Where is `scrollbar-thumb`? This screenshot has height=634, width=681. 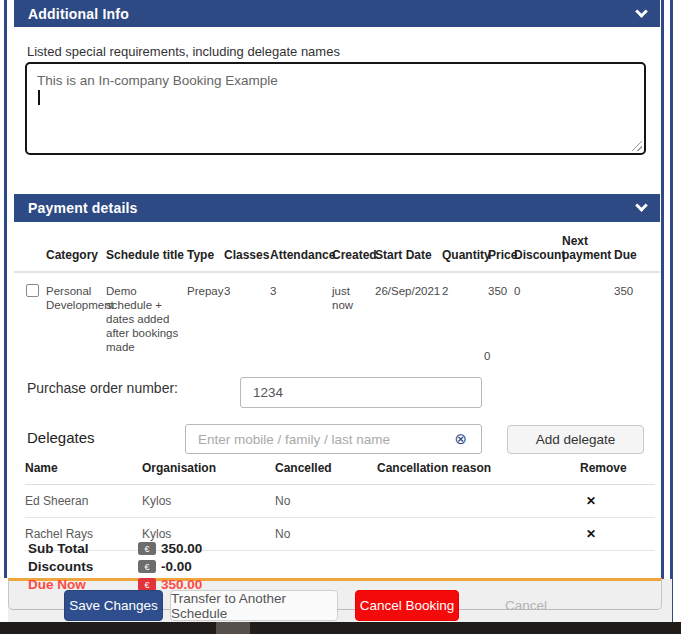 scrollbar-thumb is located at coordinates (233, 628).